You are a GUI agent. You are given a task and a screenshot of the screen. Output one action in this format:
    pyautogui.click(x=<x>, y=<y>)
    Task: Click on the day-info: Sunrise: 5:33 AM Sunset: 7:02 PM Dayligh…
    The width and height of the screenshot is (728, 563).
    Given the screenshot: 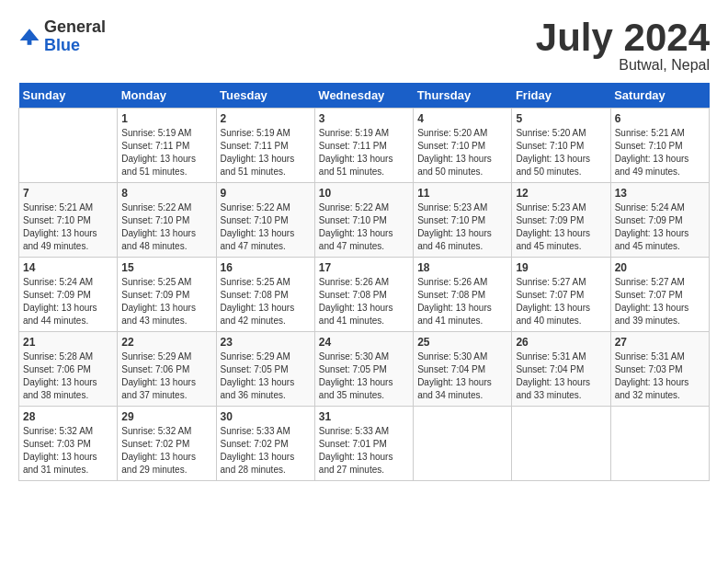 What is the action you would take?
    pyautogui.click(x=266, y=451)
    